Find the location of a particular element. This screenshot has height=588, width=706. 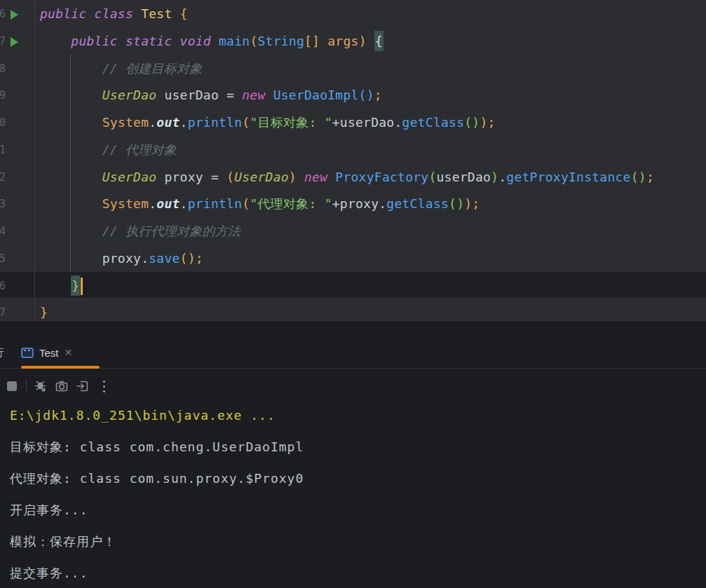

code-token: save is located at coordinates (164, 258).